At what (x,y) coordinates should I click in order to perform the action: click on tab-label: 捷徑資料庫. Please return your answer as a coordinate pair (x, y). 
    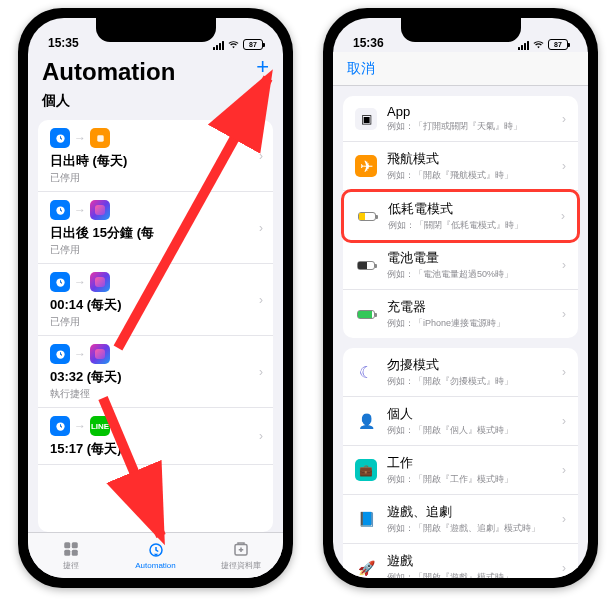
    Looking at the image, I should click on (241, 566).